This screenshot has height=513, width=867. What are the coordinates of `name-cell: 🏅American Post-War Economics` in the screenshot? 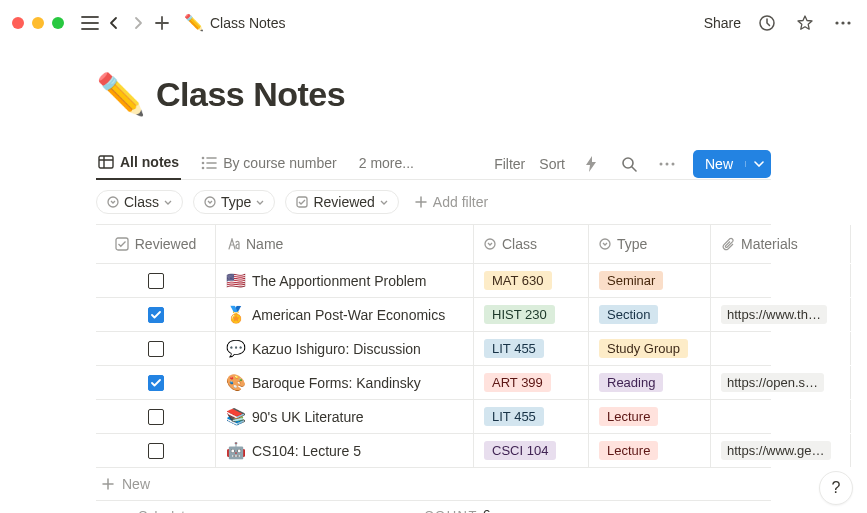 It's located at (345, 314).